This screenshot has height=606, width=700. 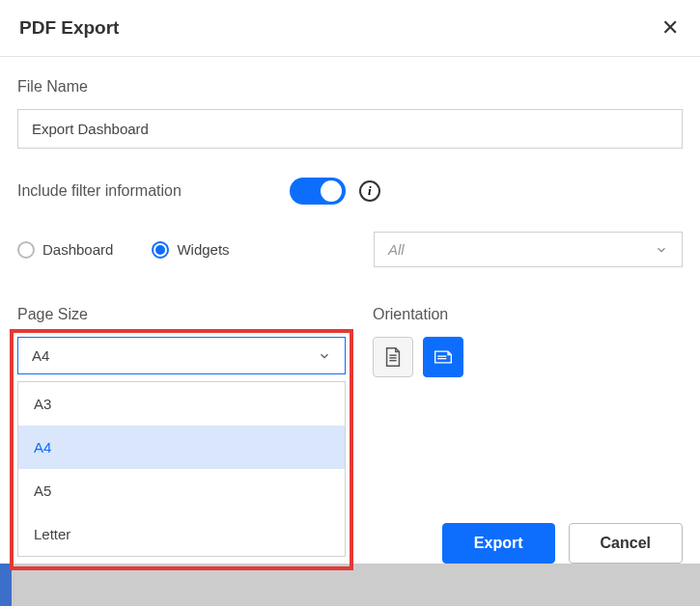 I want to click on widget-select: All, so click(x=528, y=249).